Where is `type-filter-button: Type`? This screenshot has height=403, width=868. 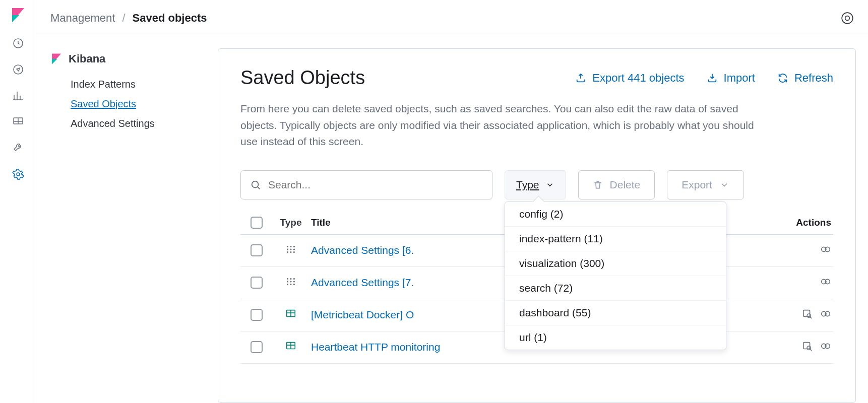
type-filter-button: Type is located at coordinates (535, 185).